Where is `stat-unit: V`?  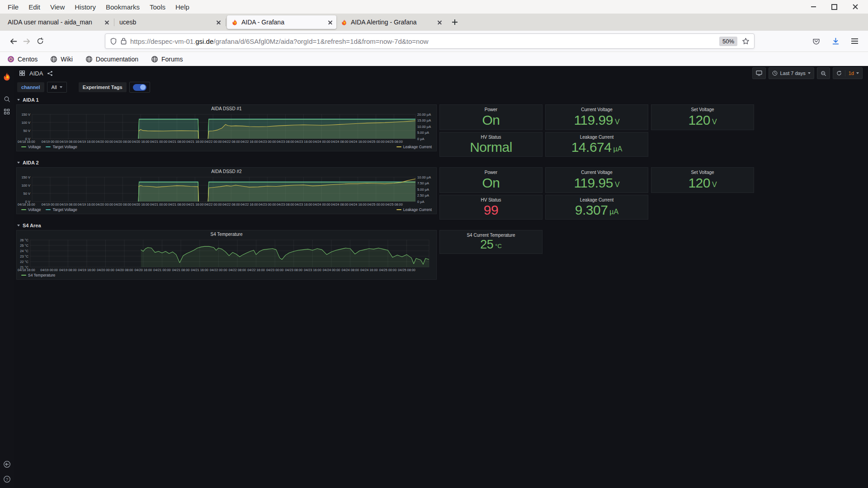 stat-unit: V is located at coordinates (714, 122).